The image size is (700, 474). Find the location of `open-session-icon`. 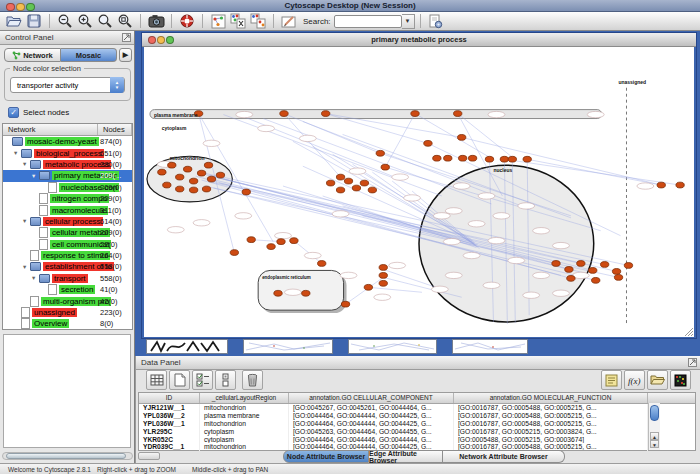

open-session-icon is located at coordinates (14, 21).